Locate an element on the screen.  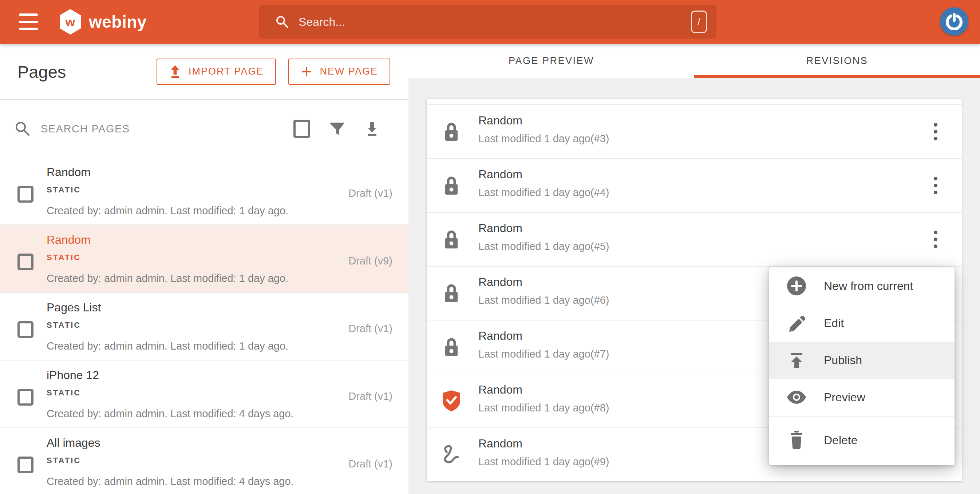
plus-icon is located at coordinates (307, 71).